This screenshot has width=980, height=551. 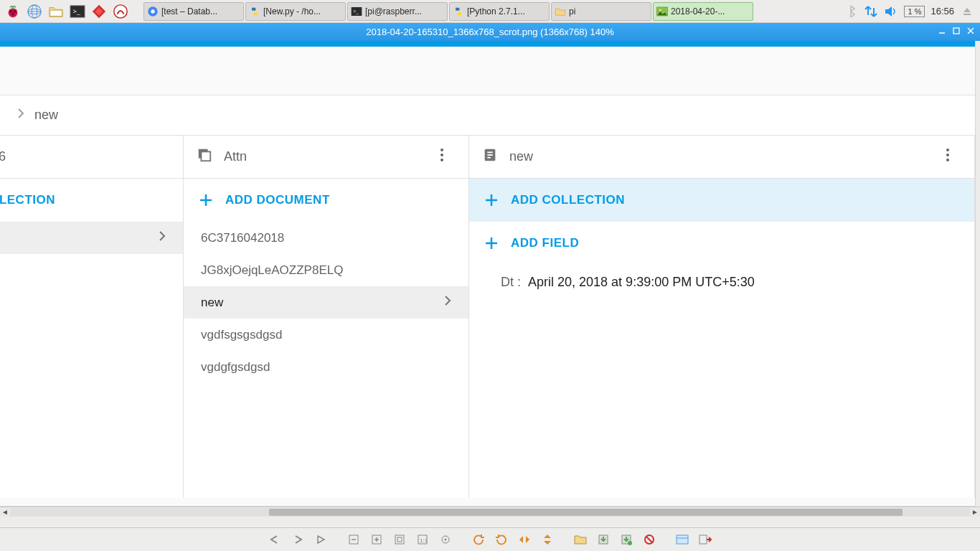 I want to click on document-row: new, so click(x=326, y=303).